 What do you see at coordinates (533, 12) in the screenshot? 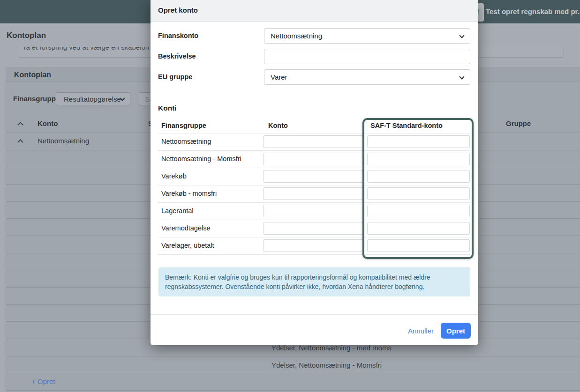
I see `company-name: Test opret regnskab med pr...` at bounding box center [533, 12].